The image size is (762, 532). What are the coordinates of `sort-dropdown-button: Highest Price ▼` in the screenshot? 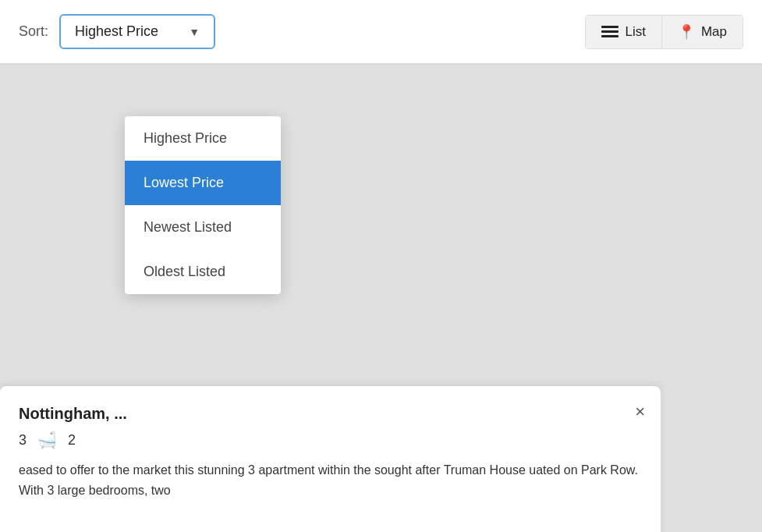 It's located at (137, 31).